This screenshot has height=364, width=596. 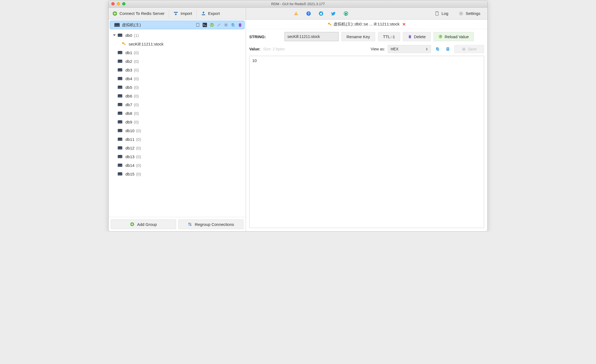 I want to click on db-row: db10 (0), so click(x=177, y=131).